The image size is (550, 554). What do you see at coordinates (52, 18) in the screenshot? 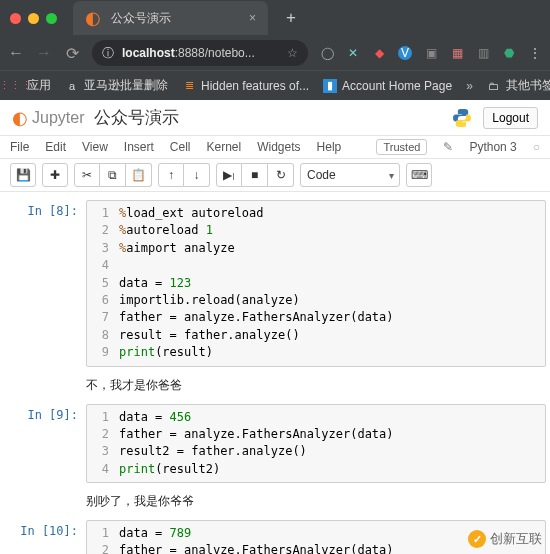
I see `maximize-window-button` at bounding box center [52, 18].